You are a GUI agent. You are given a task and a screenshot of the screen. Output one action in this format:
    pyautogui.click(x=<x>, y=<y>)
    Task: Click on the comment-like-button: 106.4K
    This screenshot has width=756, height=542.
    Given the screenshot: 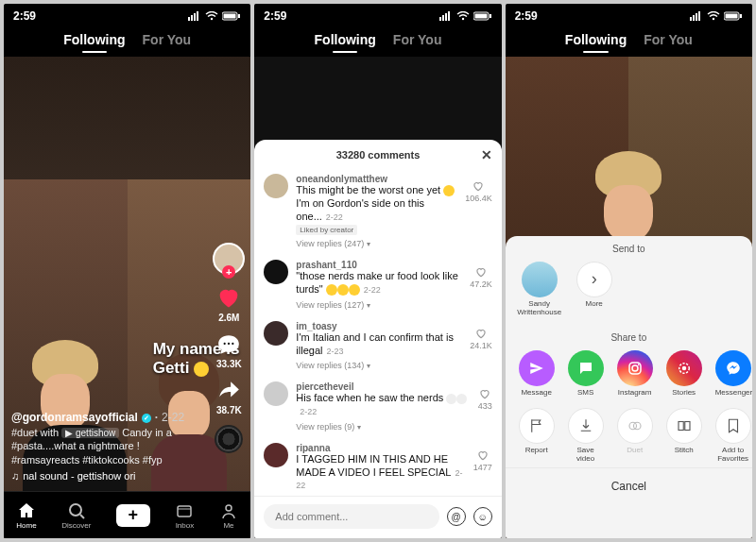 What is the action you would take?
    pyautogui.click(x=478, y=212)
    